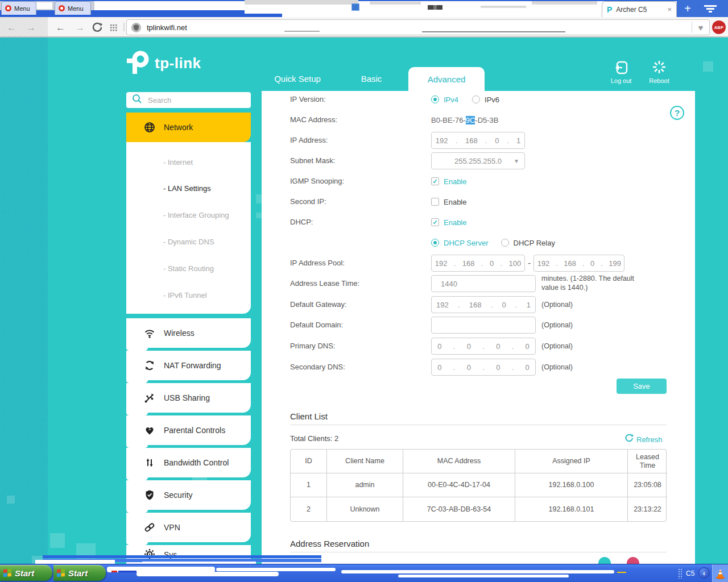  What do you see at coordinates (189, 100) in the screenshot?
I see `sidebar-search` at bounding box center [189, 100].